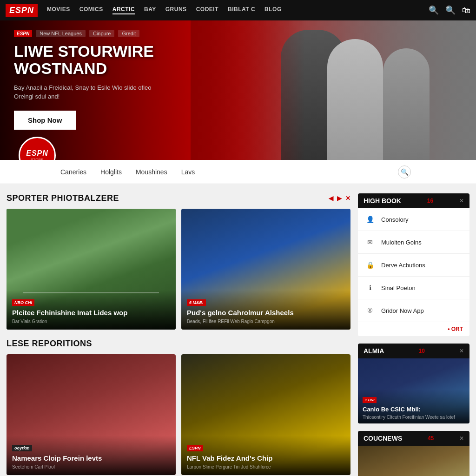 This screenshot has height=476, width=476. Describe the element at coordinates (414, 243) in the screenshot. I see `highbook-item-2: ✉ Muloiten Goins` at that location.